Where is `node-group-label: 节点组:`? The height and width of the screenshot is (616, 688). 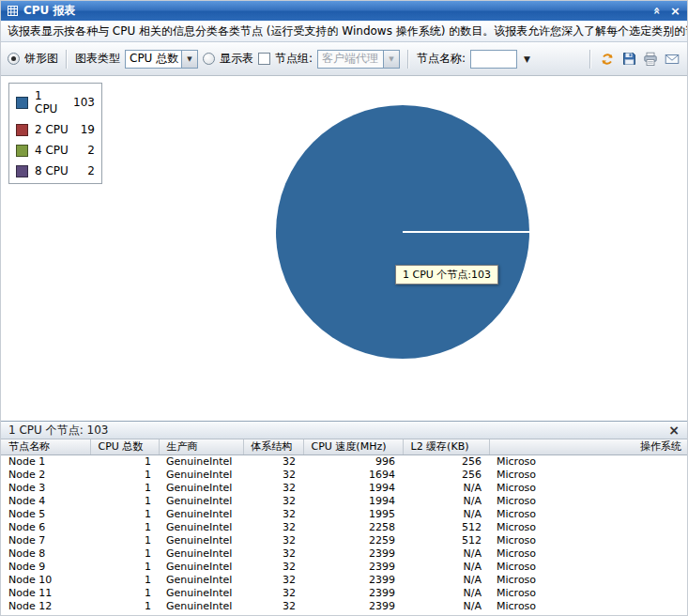
node-group-label: 节点组: is located at coordinates (294, 58).